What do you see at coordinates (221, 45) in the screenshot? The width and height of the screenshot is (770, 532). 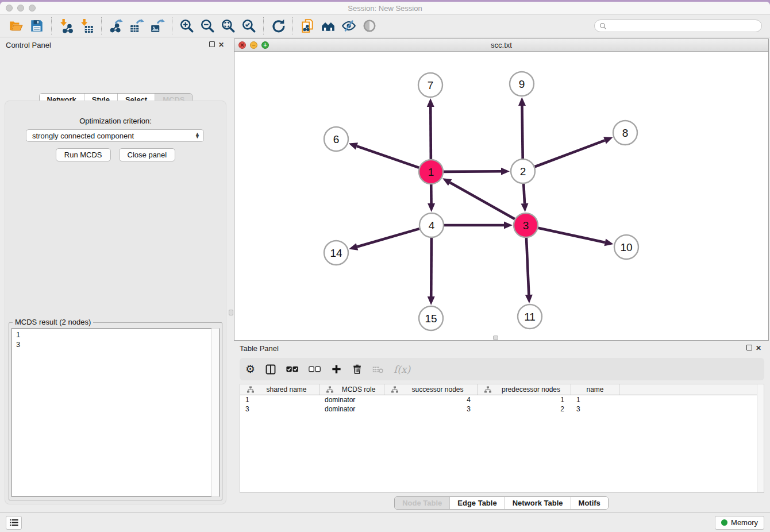 I see `control-panel-close-button: ✕` at bounding box center [221, 45].